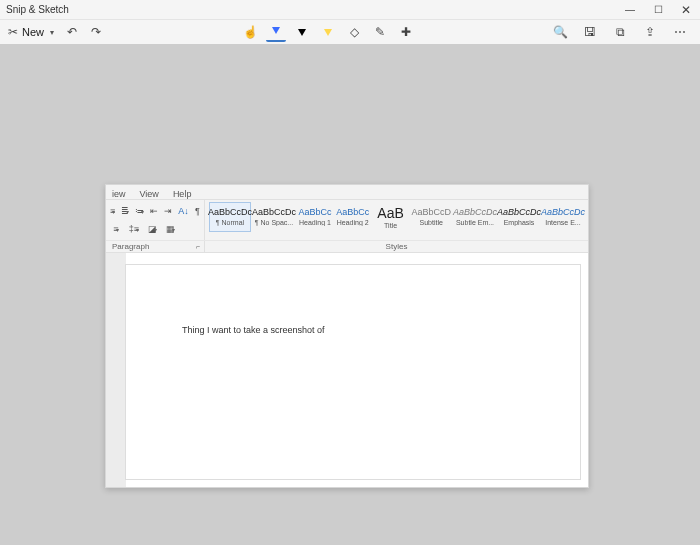 This screenshot has height=545, width=700. I want to click on ruler-button: ✎, so click(380, 32).